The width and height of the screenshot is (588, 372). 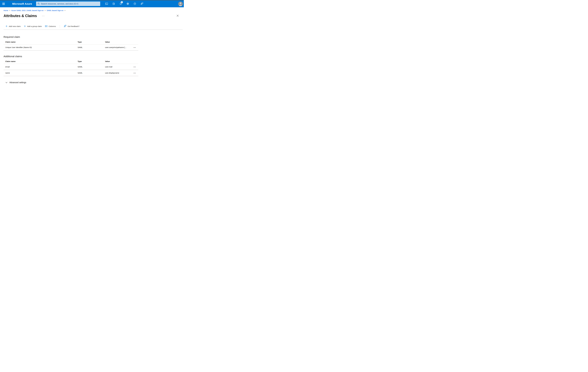 I want to click on add-new-claim-label: Add new claim, so click(x=15, y=26).